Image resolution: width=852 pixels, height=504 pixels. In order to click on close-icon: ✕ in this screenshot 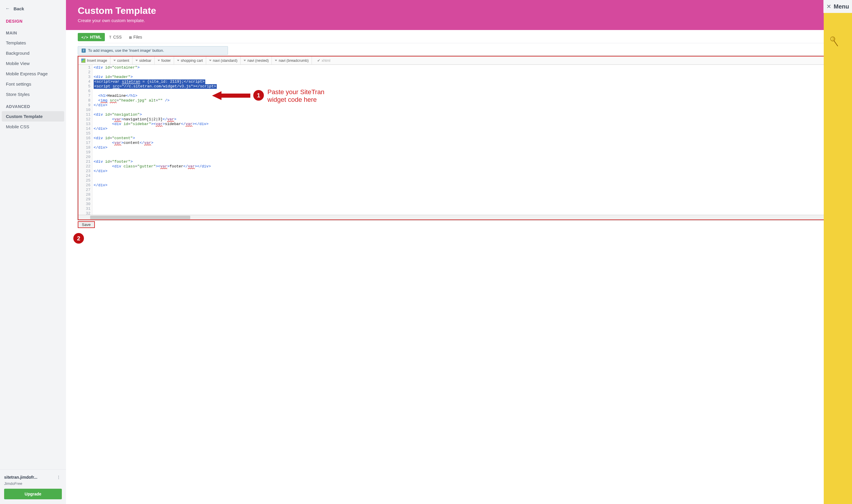, I will do `click(829, 6)`.